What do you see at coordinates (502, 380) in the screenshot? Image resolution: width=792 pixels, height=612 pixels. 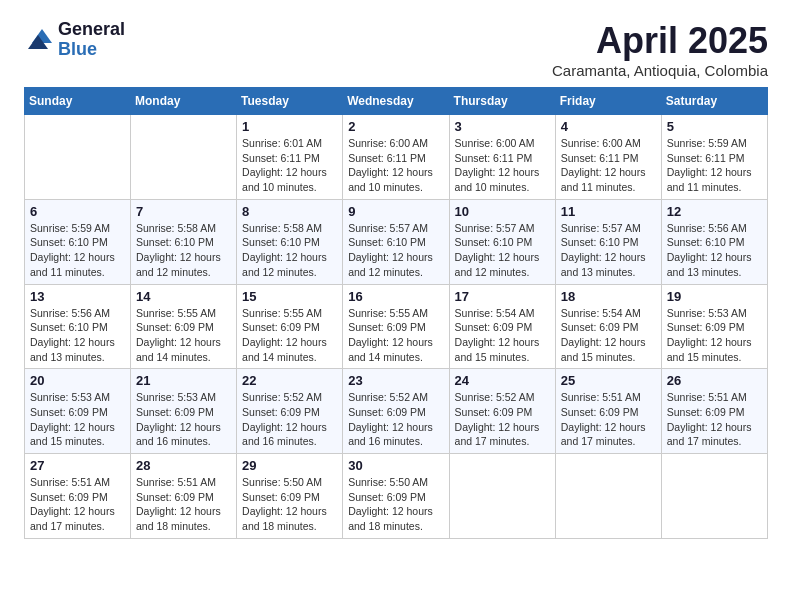 I see `day-number: 24` at bounding box center [502, 380].